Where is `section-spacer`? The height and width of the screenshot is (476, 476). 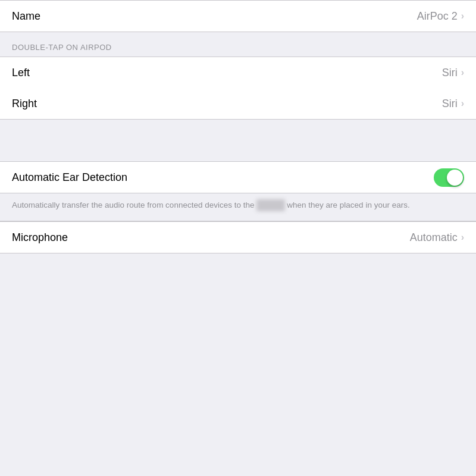 section-spacer is located at coordinates (238, 130).